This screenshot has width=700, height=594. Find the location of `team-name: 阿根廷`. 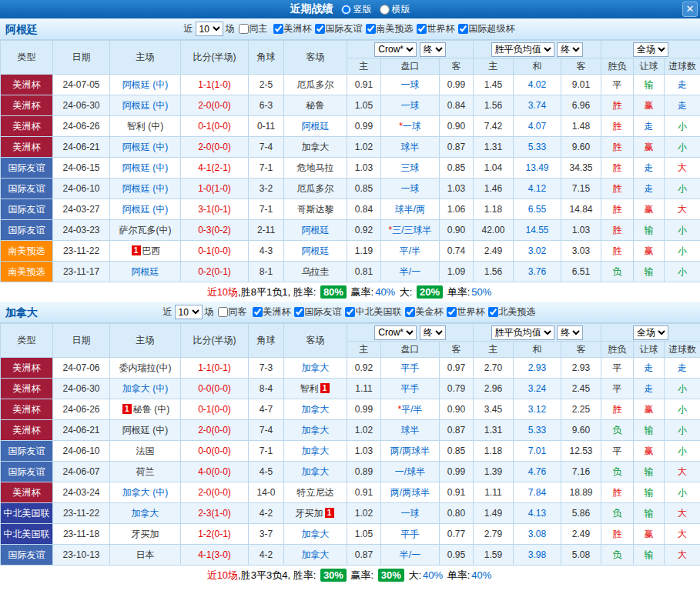

team-name: 阿根廷 is located at coordinates (146, 272).